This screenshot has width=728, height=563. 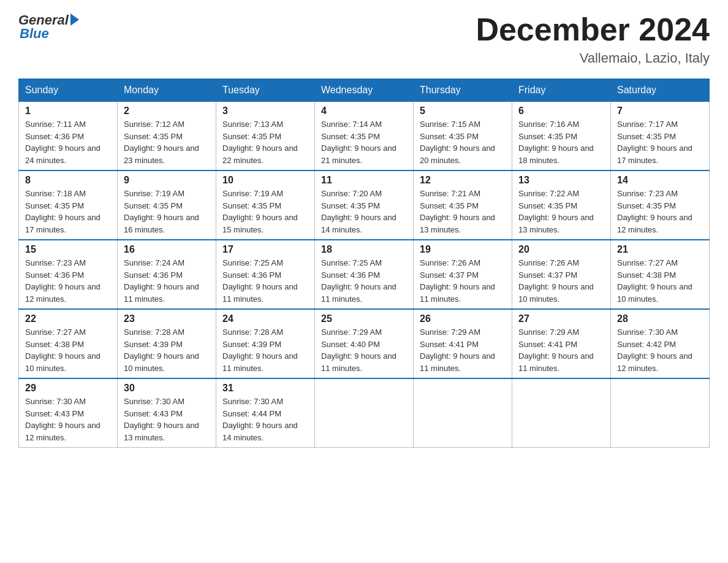 What do you see at coordinates (463, 343) in the screenshot?
I see `calendar-cell: 26 Sunrise: 7:29 AM Sunset: 4:41 PM Dayl…` at bounding box center [463, 343].